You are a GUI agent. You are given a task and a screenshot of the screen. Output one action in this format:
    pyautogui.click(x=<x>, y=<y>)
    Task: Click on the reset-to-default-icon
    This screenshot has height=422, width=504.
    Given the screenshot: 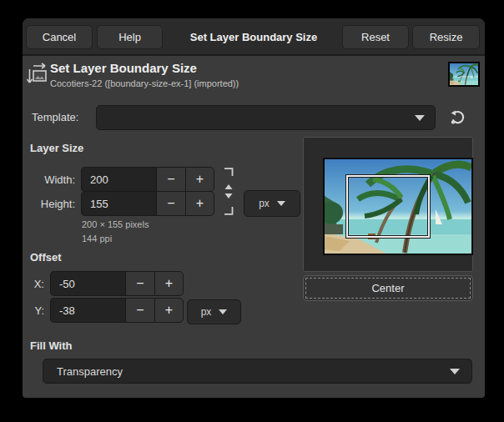 What is the action you would take?
    pyautogui.click(x=457, y=118)
    